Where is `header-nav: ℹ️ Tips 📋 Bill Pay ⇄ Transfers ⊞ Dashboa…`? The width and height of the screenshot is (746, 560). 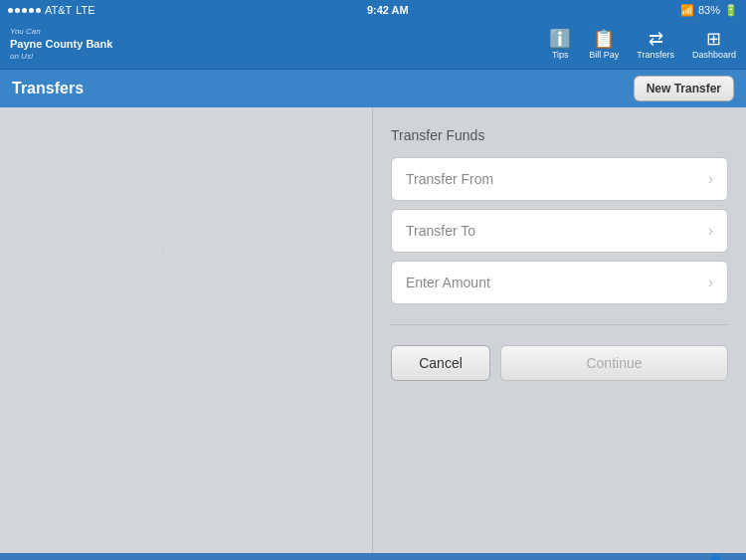 header-nav: ℹ️ Tips 📋 Bill Pay ⇄ Transfers ⊞ Dashboa… is located at coordinates (643, 45).